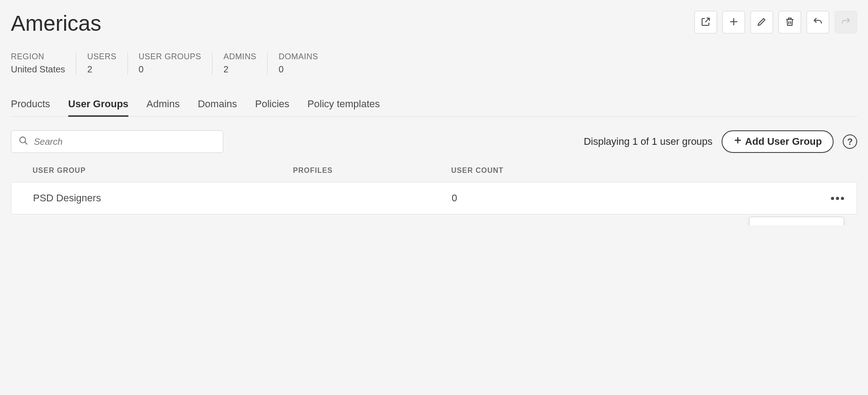 Image resolution: width=868 pixels, height=395 pixels. What do you see at coordinates (797, 221) in the screenshot?
I see `menu-edit-user-group: Edit User Group` at bounding box center [797, 221].